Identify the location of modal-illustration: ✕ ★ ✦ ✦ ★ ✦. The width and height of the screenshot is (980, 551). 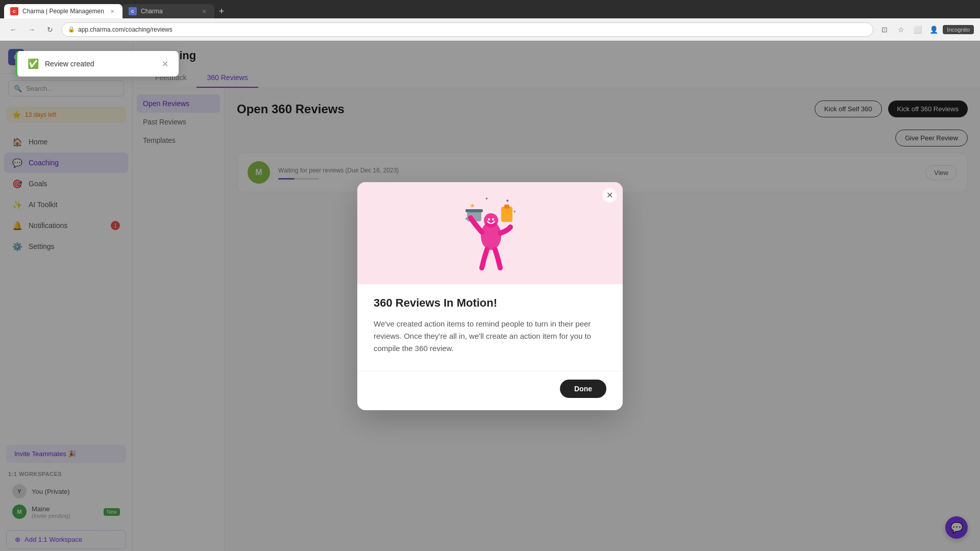
(490, 233).